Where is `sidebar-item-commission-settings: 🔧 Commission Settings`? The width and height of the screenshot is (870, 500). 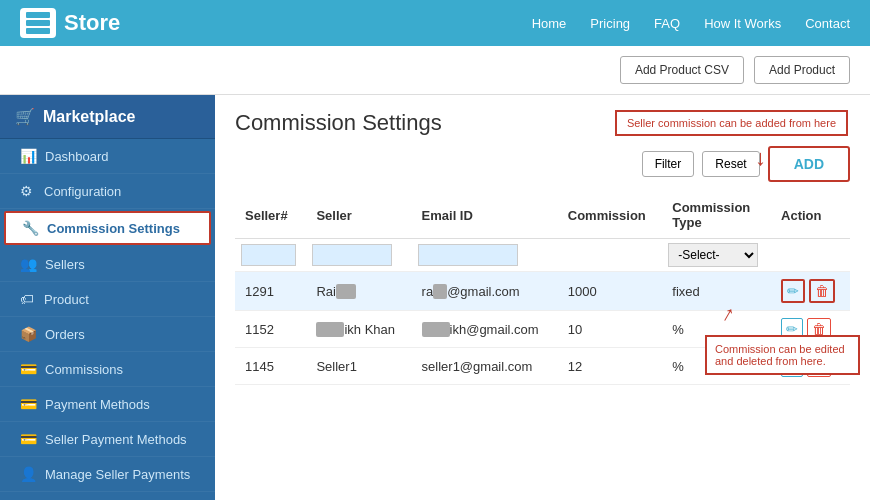
sidebar-item-commission-settings: 🔧 Commission Settings is located at coordinates (108, 228).